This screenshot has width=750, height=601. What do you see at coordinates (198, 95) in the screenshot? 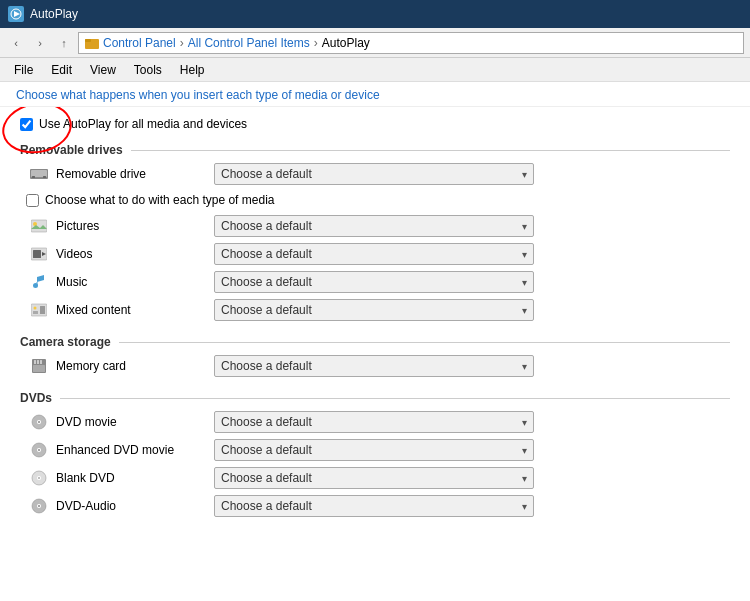
I see `info-text: Choose what happens when you insert each…` at bounding box center [198, 95].